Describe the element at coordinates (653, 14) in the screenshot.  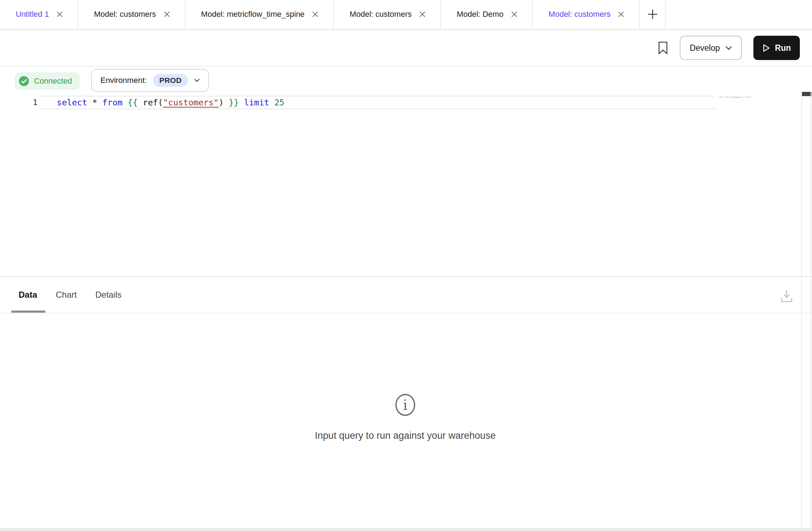
I see `plus-icon` at that location.